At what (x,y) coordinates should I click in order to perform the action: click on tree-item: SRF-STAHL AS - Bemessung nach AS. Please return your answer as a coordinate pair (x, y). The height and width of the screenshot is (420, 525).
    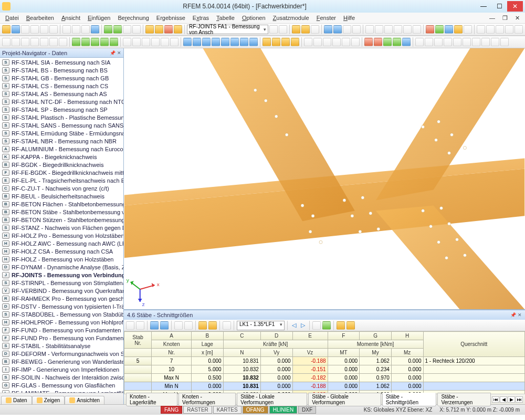
    Looking at the image, I should click on (62, 93).